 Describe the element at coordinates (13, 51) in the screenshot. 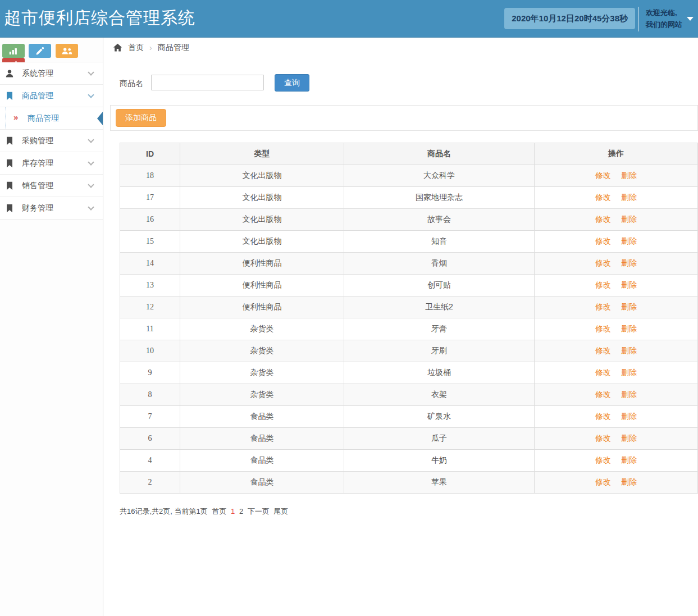

I see `bar-chart-icon` at that location.